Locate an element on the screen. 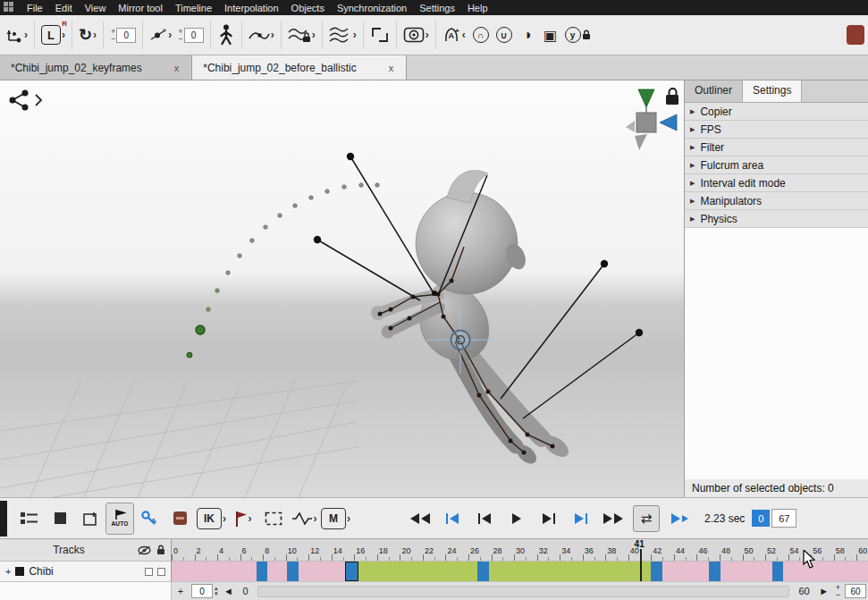 The image size is (868, 600). signal-filter-button: › is located at coordinates (304, 519).